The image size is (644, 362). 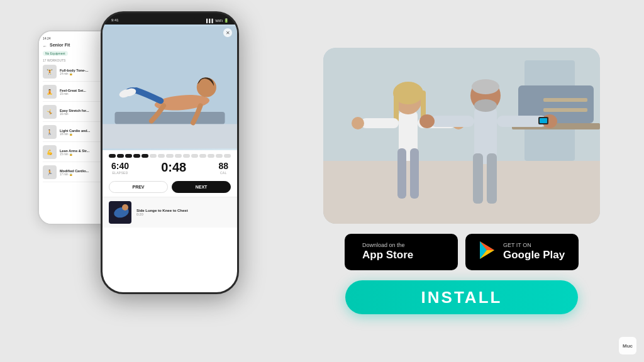 I want to click on install-label: INSTALL, so click(x=462, y=298).